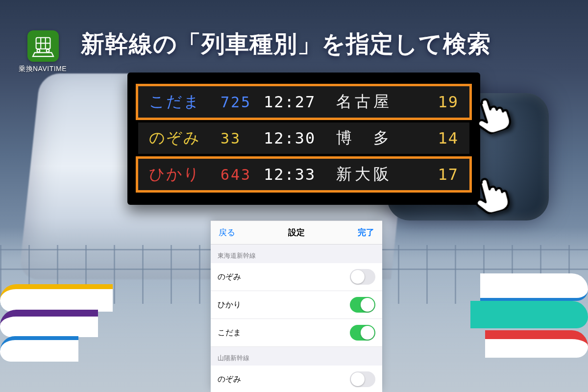  Describe the element at coordinates (295, 138) in the screenshot. I see `departure-time: 12:30` at that location.